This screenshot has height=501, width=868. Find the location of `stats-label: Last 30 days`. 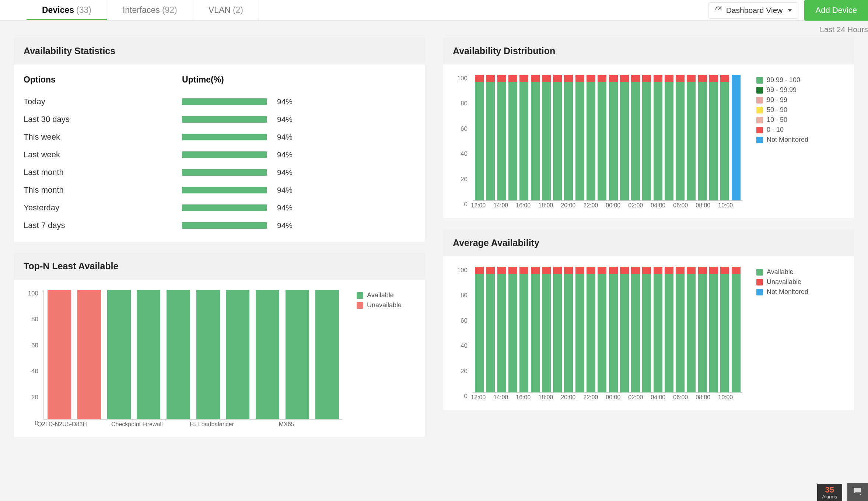

stats-label: Last 30 days is located at coordinates (103, 119).